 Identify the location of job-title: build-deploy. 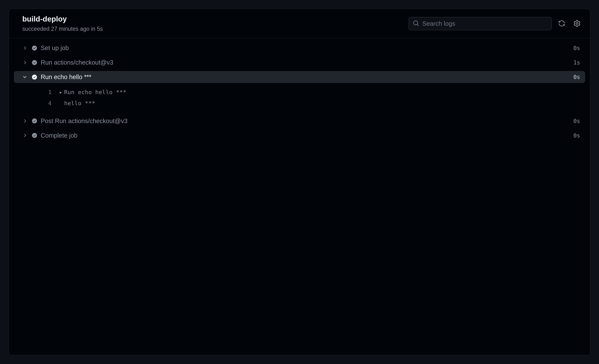
(63, 19).